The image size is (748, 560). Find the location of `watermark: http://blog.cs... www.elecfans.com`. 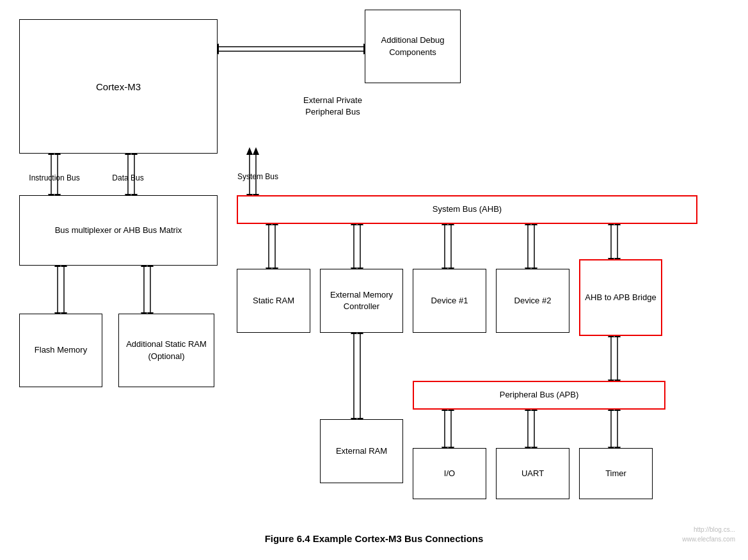

watermark: http://blog.cs... www.elecfans.com is located at coordinates (709, 534).